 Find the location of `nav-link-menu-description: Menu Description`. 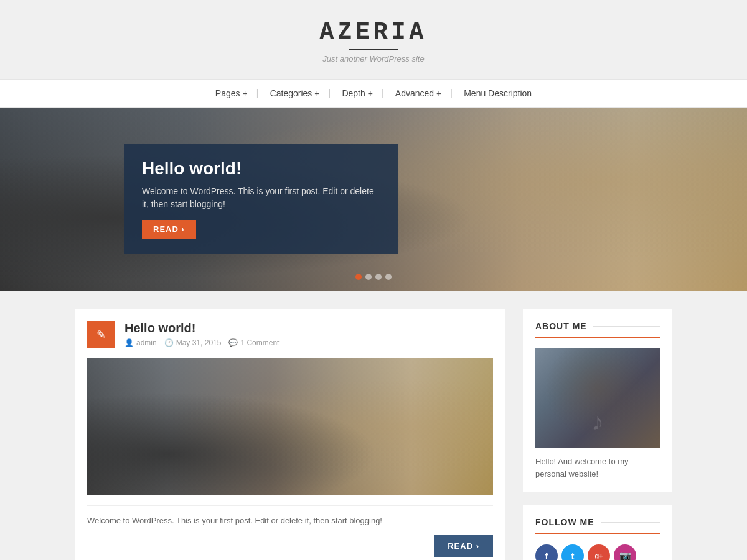

nav-link-menu-description: Menu Description is located at coordinates (498, 93).